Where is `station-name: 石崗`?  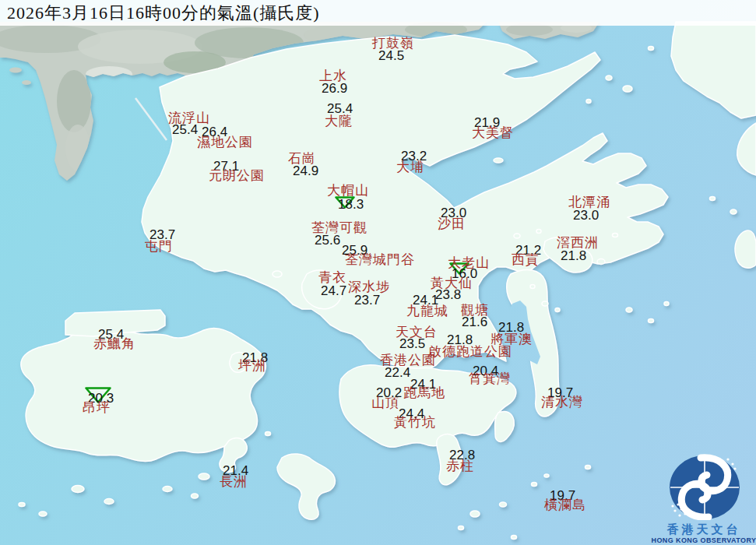 station-name: 石崗 is located at coordinates (302, 159).